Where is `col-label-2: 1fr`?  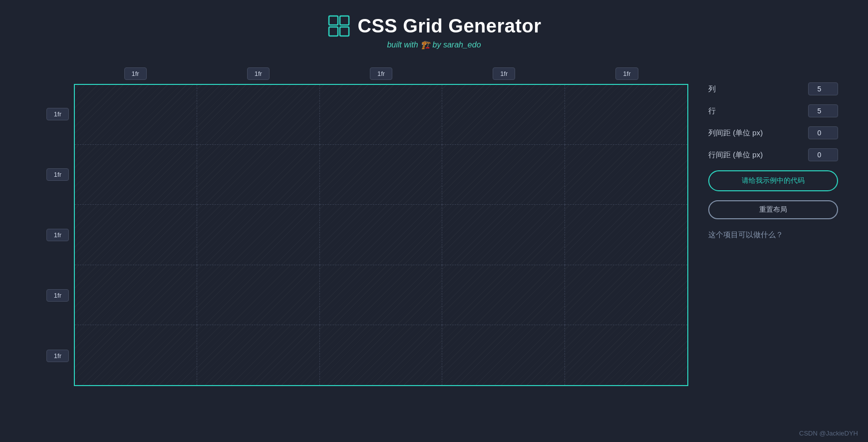 col-label-2: 1fr is located at coordinates (258, 76).